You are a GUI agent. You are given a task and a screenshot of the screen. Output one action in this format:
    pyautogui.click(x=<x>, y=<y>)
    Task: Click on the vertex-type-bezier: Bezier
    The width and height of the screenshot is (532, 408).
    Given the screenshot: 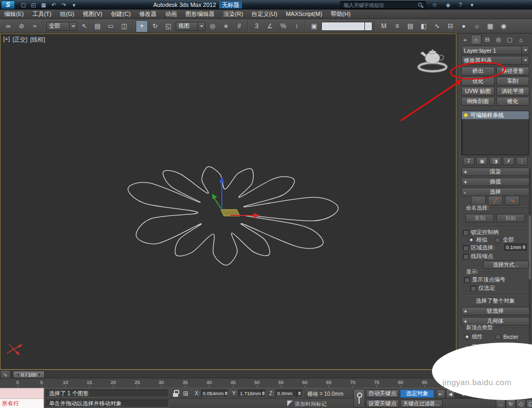 What is the action you would take?
    pyautogui.click(x=511, y=337)
    